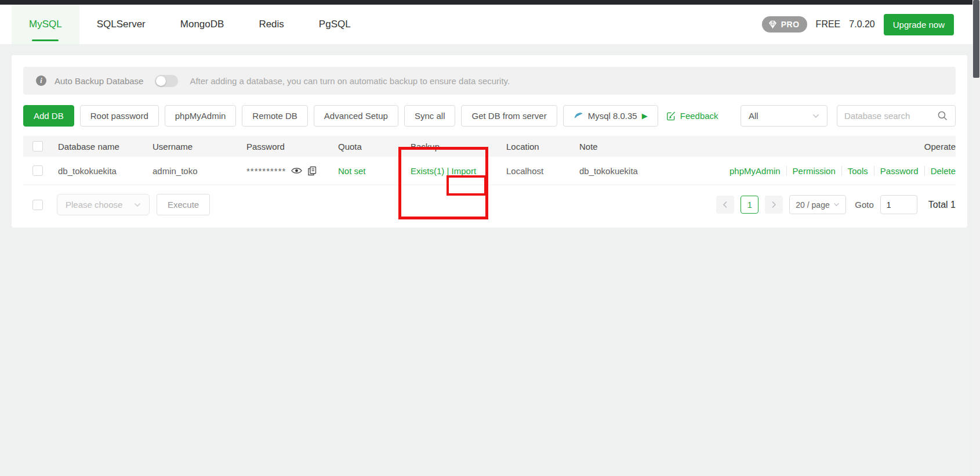 Image resolution: width=980 pixels, height=476 pixels. What do you see at coordinates (464, 171) in the screenshot?
I see `backup-import-link: Import` at bounding box center [464, 171].